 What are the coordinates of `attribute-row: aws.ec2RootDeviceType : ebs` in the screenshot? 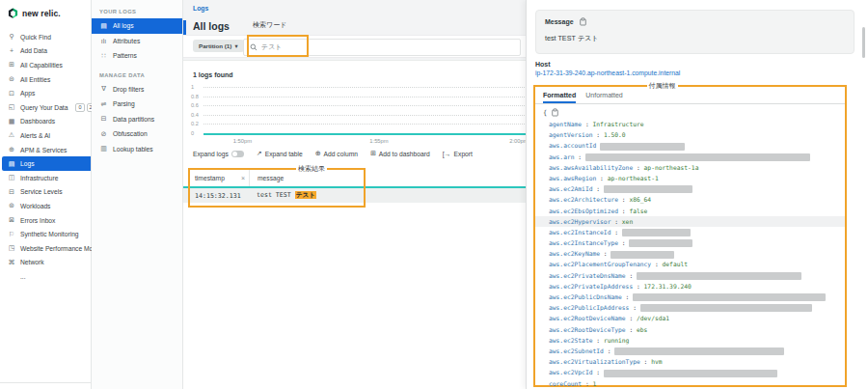 It's located at (691, 330).